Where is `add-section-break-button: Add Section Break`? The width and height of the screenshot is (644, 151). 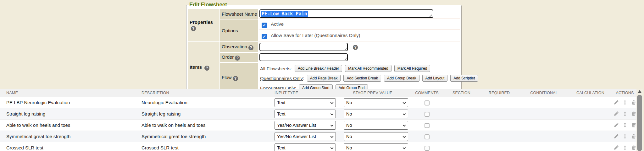 add-section-break-button: Add Section Break is located at coordinates (362, 78).